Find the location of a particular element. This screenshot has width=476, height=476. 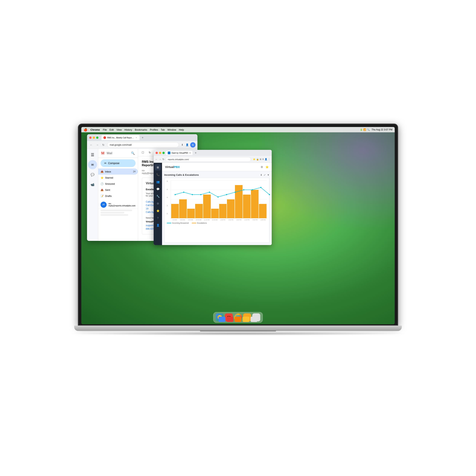

vpbx-addressbar: ← → ↻ reports.virtualpbx.com/ ⭐ 🔒 ⊞ ⬇ 👤 … is located at coordinates (213, 159).